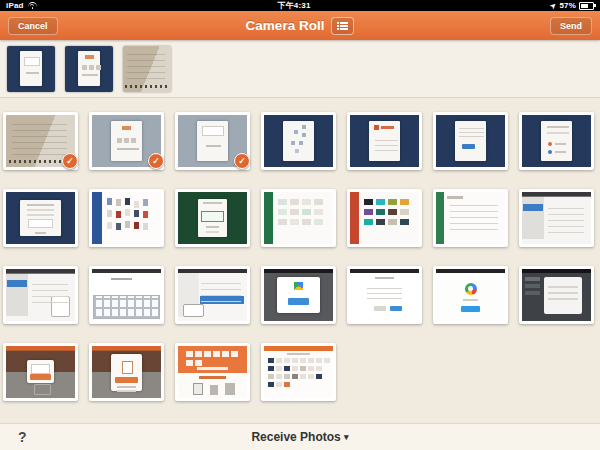  I want to click on thumb-settings-popup, so click(40, 295).